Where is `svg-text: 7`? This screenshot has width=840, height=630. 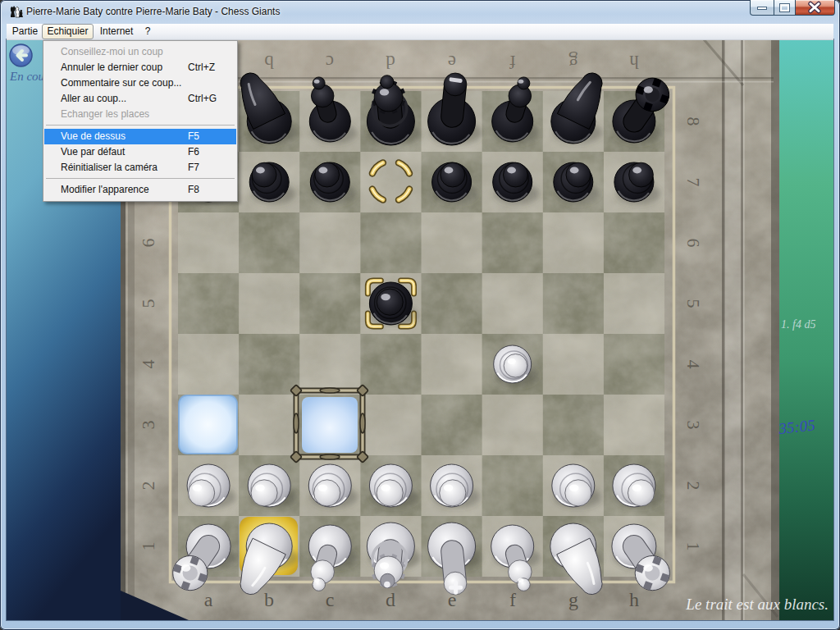 svg-text: 7 is located at coordinates (694, 182).